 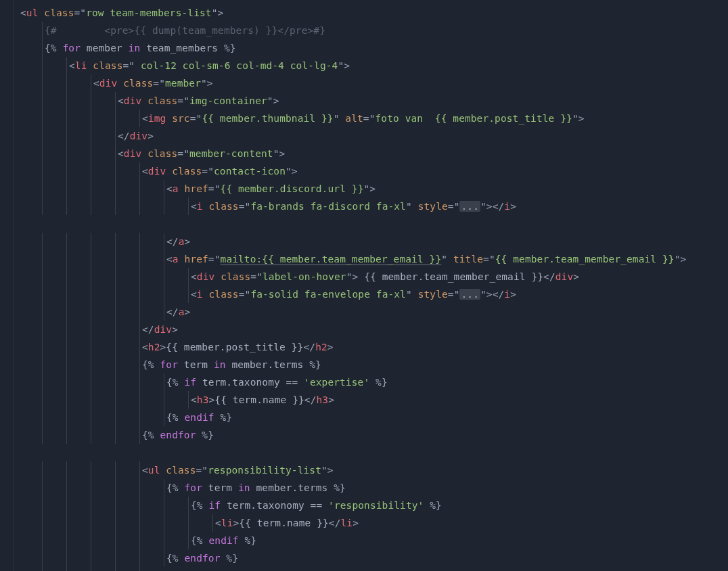 What do you see at coordinates (298, 277) in the screenshot?
I see `line-content: <div class="label-on-hover"> {{ member.t…` at bounding box center [298, 277].